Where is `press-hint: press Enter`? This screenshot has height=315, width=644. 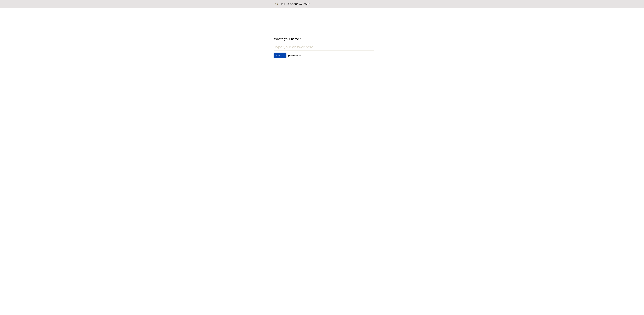
press-hint: press Enter is located at coordinates (294, 56).